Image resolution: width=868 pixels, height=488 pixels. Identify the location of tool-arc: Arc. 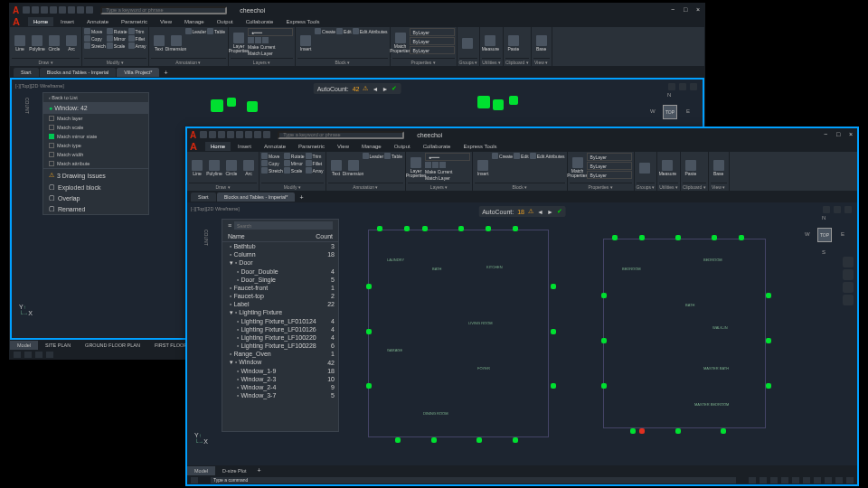
(71, 43).